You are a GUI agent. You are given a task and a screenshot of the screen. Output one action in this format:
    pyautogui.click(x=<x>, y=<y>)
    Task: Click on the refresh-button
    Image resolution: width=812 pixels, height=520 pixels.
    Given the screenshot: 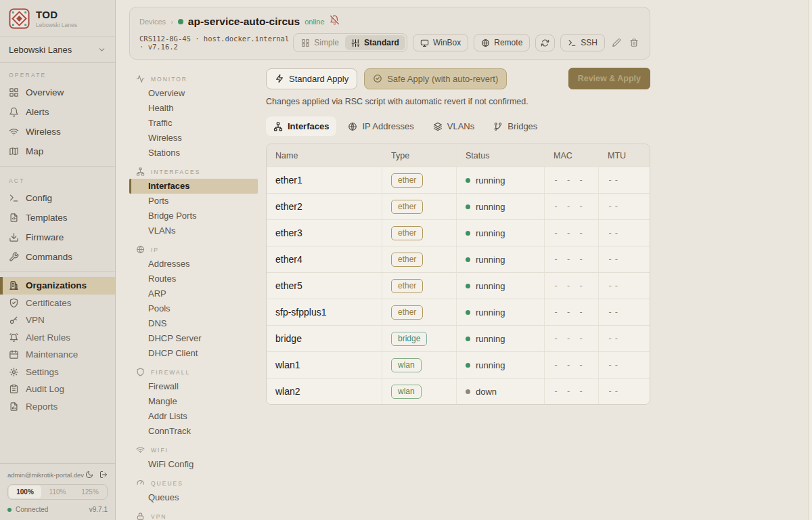 What is the action you would take?
    pyautogui.click(x=545, y=43)
    